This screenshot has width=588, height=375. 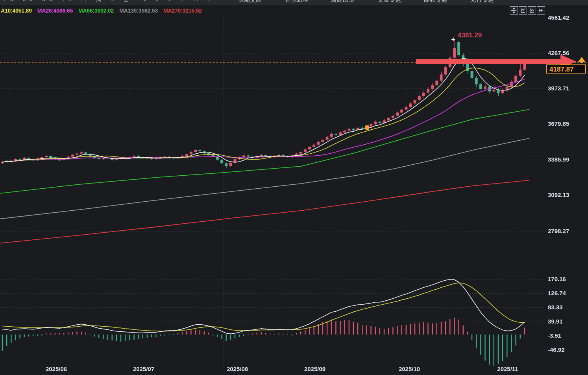 I want to click on peak-cross-marker: +, so click(x=453, y=39).